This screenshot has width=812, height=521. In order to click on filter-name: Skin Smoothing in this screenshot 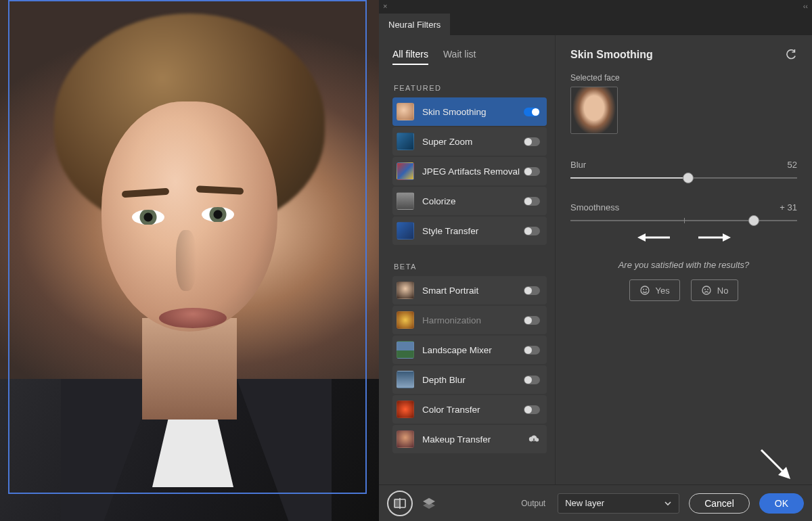, I will do `click(473, 112)`.